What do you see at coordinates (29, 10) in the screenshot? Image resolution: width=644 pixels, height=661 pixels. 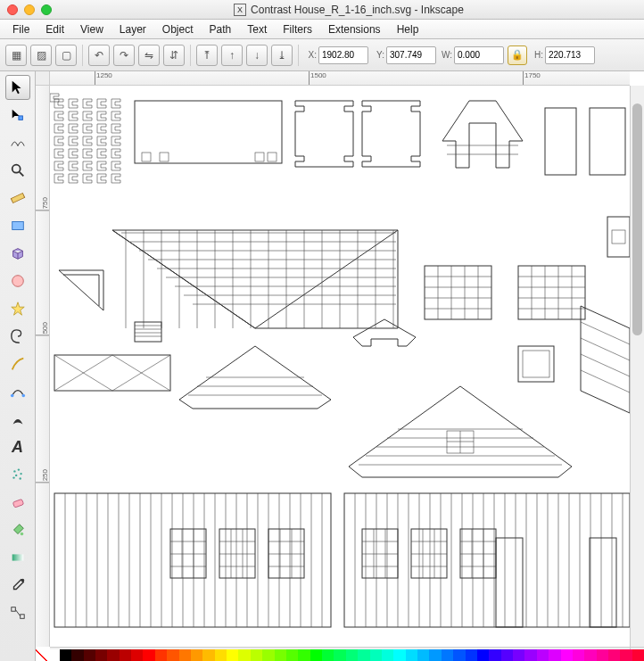 I see `minimize-window-button` at bounding box center [29, 10].